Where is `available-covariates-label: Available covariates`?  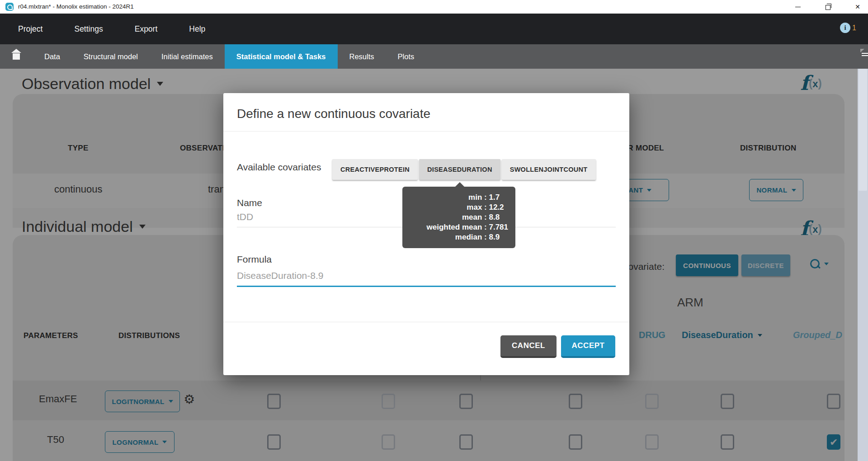 available-covariates-label: Available covariates is located at coordinates (279, 167).